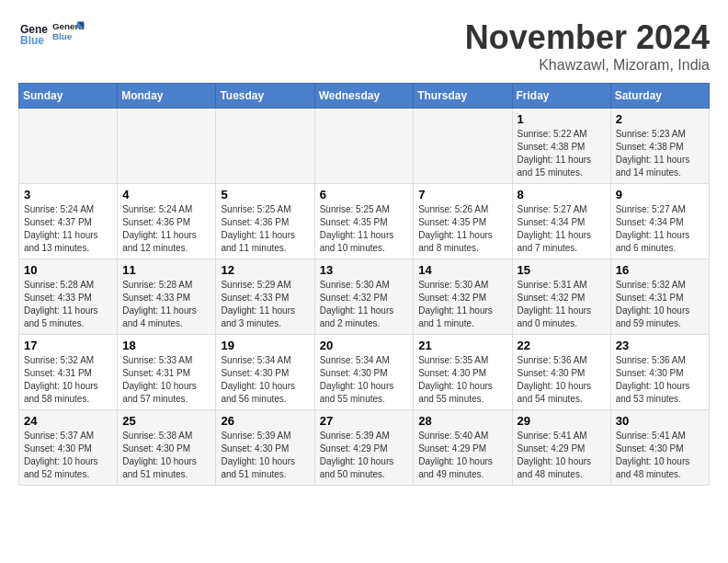 The height and width of the screenshot is (563, 728). I want to click on calendar-cell: 6Sunrise: 5:25 AM Sunset: 4:35 PM Daylig…, so click(364, 222).